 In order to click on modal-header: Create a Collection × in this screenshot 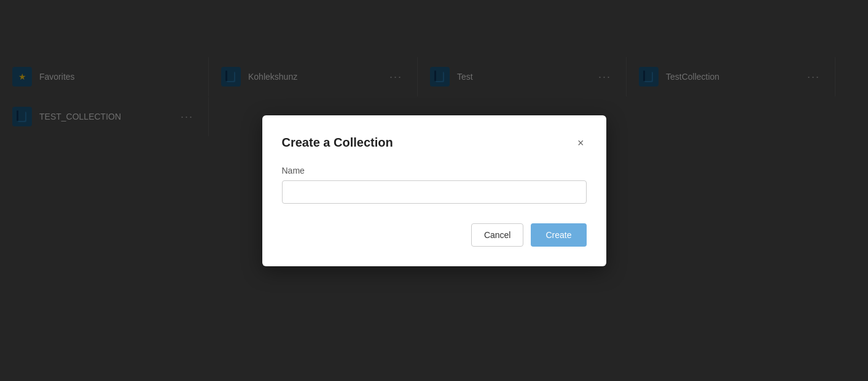, I will do `click(434, 143)`.